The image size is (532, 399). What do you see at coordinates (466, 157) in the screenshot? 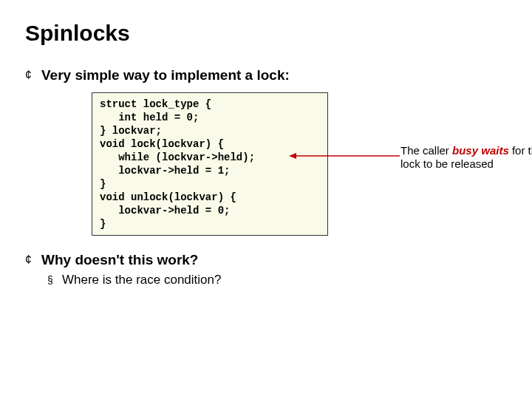
I see `annotation-text: The caller busy waits for the lock to be…` at bounding box center [466, 157].